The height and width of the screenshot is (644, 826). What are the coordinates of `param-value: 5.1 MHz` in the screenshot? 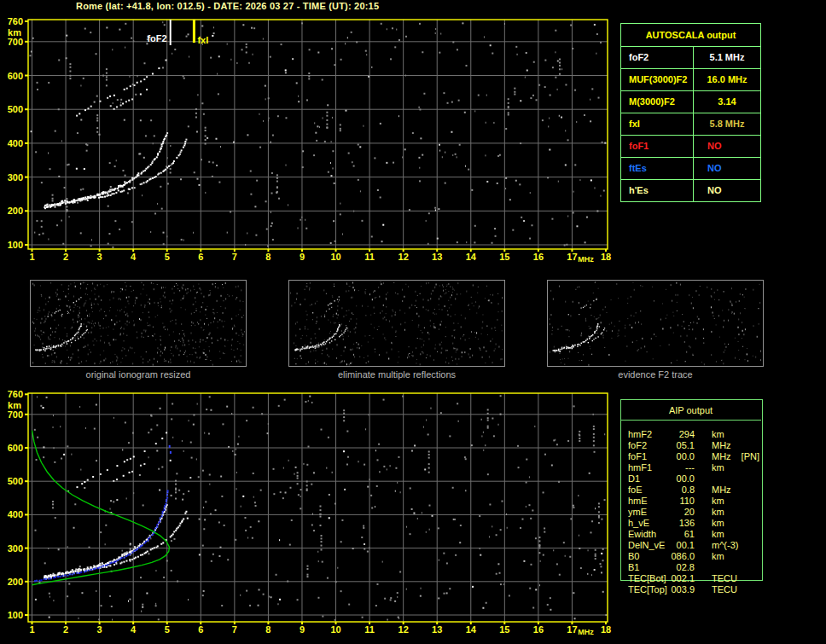 It's located at (727, 58).